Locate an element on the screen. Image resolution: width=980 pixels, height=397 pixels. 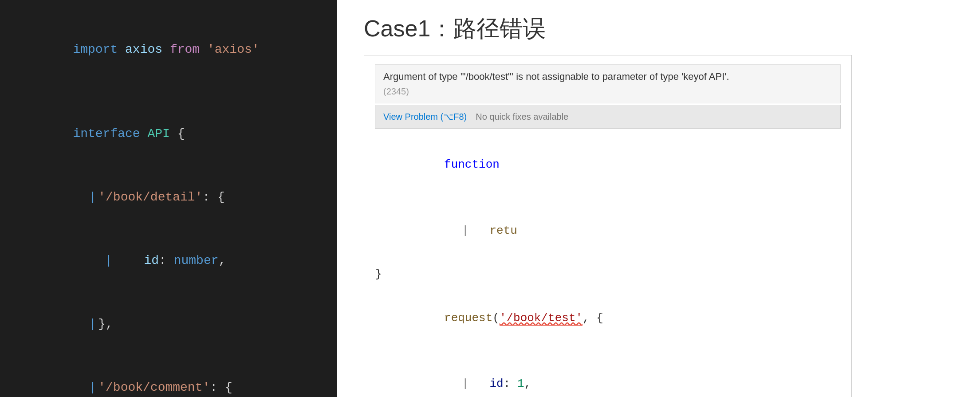
no-quick-fix-label: No quick fixes available is located at coordinates (522, 117).